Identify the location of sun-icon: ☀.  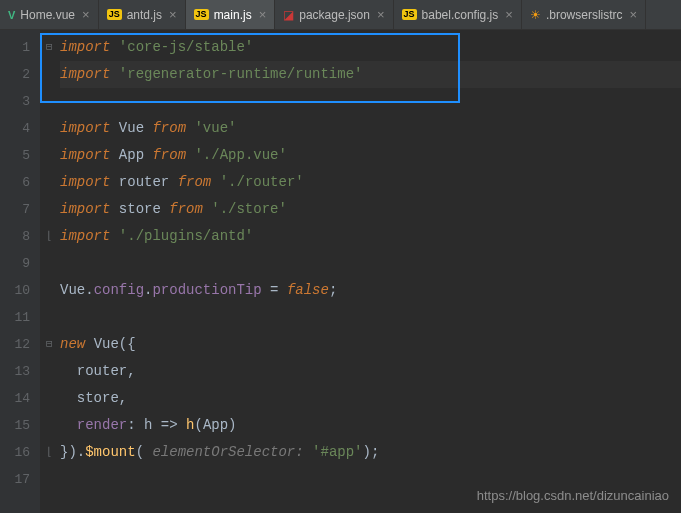
(536, 15).